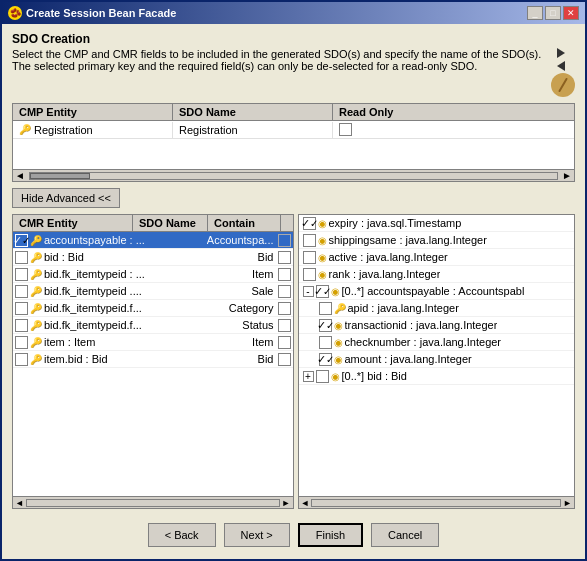  I want to click on cmr-sdo-text-8: Bid, so click(267, 359).